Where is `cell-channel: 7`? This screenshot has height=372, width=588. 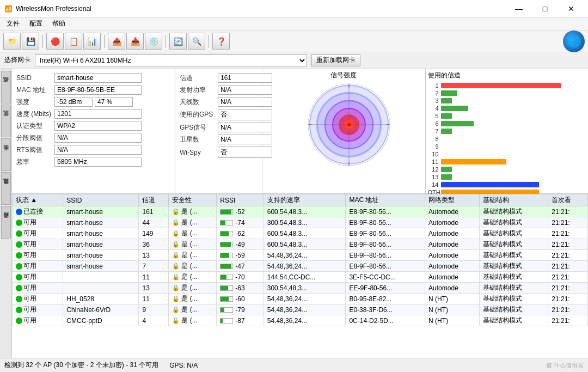
cell-channel: 7 is located at coordinates (154, 266).